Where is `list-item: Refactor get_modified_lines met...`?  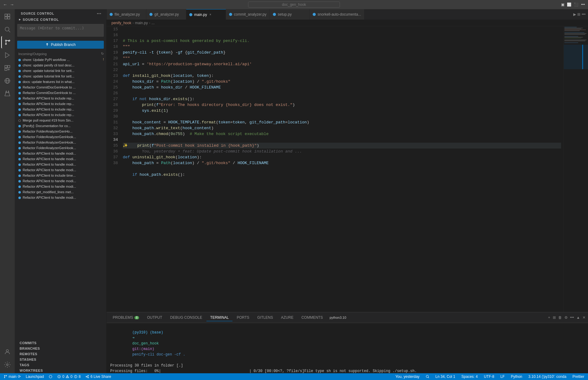
list-item: Refactor get_modified_lines met... is located at coordinates (61, 192).